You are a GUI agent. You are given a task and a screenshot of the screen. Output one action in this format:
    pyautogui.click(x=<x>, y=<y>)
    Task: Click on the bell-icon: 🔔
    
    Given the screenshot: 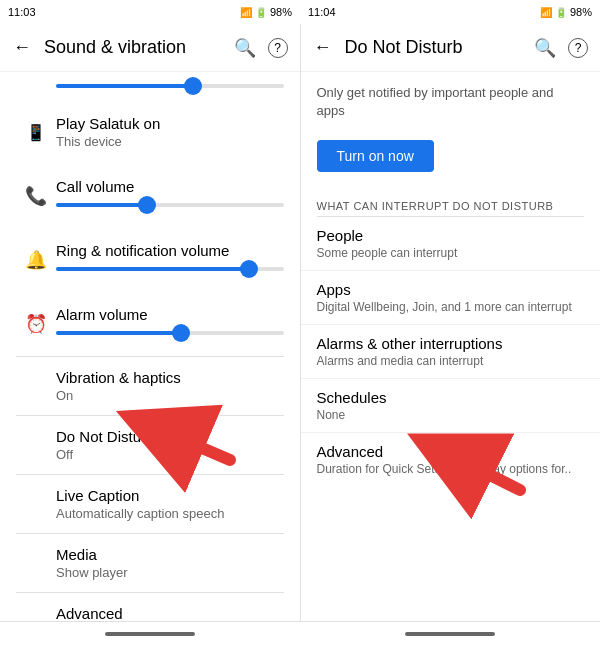 What is the action you would take?
    pyautogui.click(x=36, y=260)
    